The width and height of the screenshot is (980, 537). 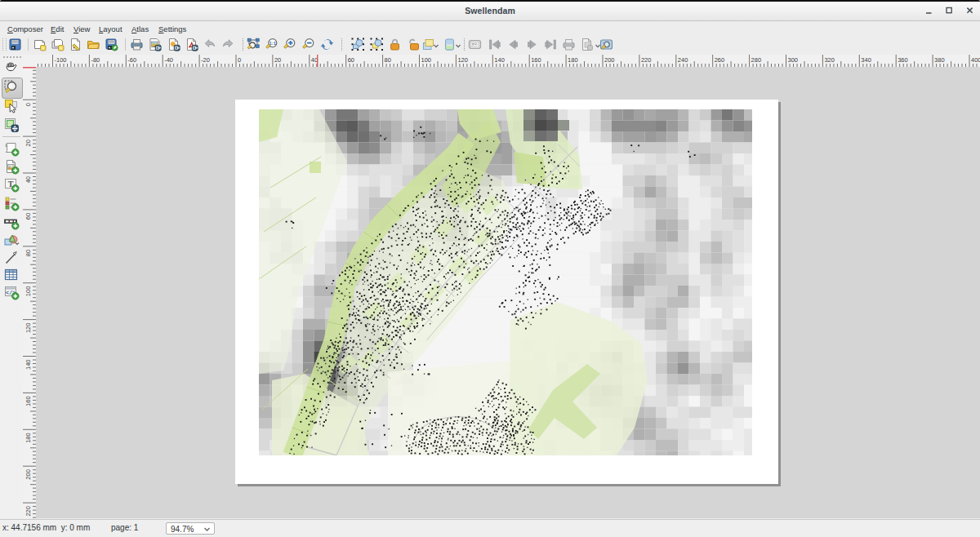 I want to click on svg-text: 360, so click(x=903, y=60).